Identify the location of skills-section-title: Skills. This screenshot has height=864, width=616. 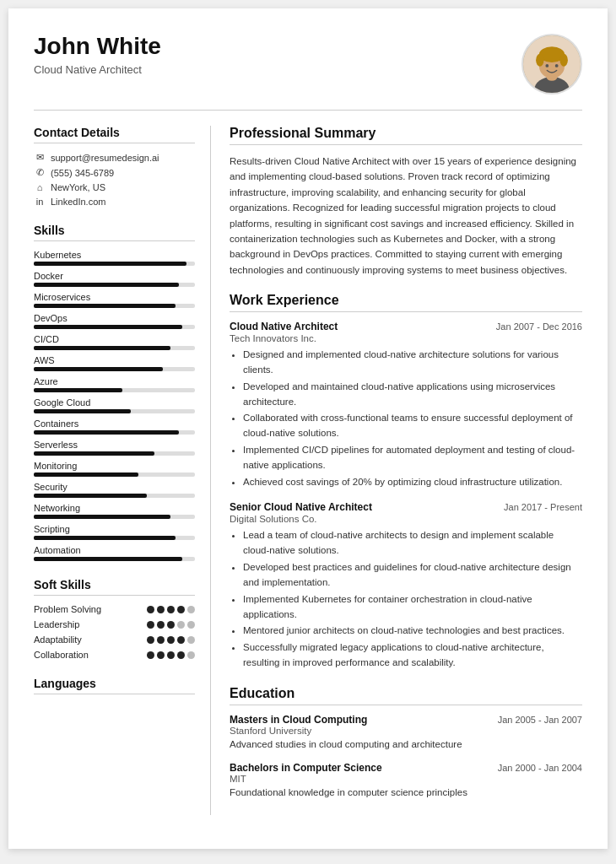
(115, 233).